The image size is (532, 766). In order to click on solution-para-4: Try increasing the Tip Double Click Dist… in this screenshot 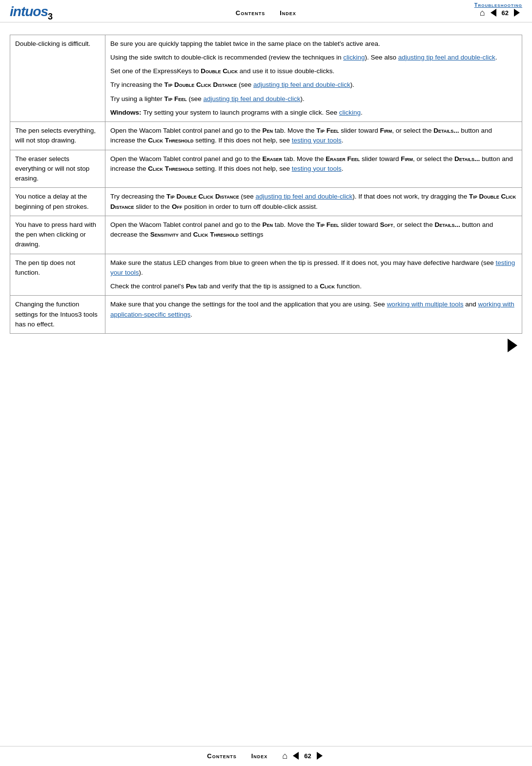, I will do `click(313, 85)`.